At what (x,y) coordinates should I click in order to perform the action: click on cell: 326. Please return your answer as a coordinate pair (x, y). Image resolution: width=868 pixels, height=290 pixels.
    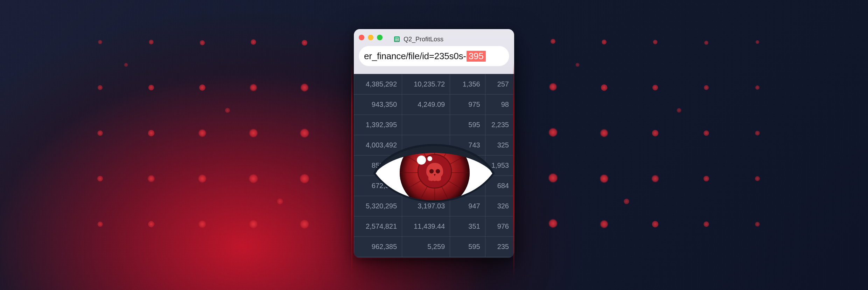
    Looking at the image, I should click on (499, 206).